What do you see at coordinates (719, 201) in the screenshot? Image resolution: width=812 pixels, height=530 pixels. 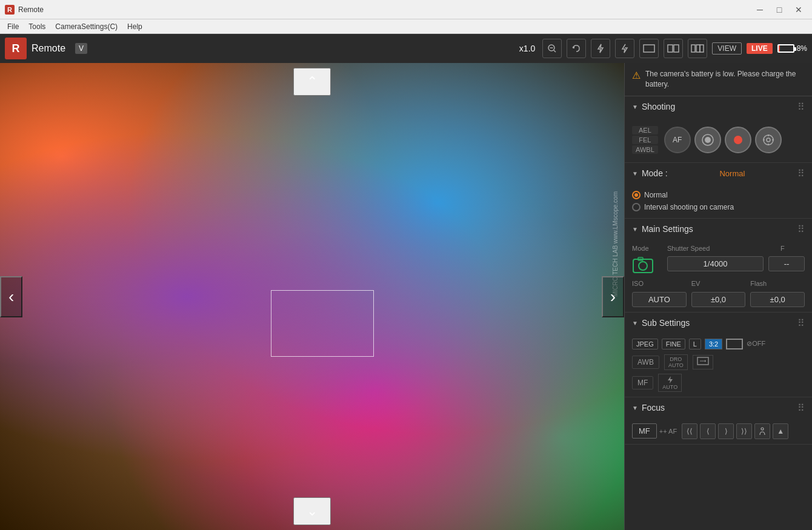 I see `mode-body: Normal Interval shooting on camera` at bounding box center [719, 201].